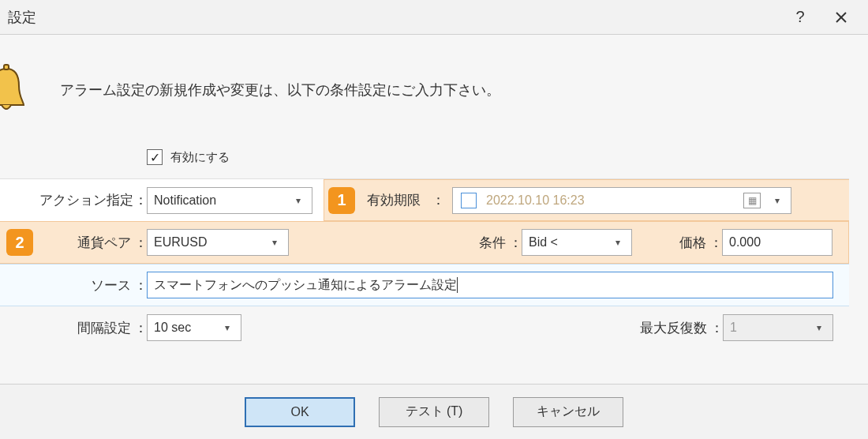  Describe the element at coordinates (841, 17) in the screenshot. I see `close-button` at that location.